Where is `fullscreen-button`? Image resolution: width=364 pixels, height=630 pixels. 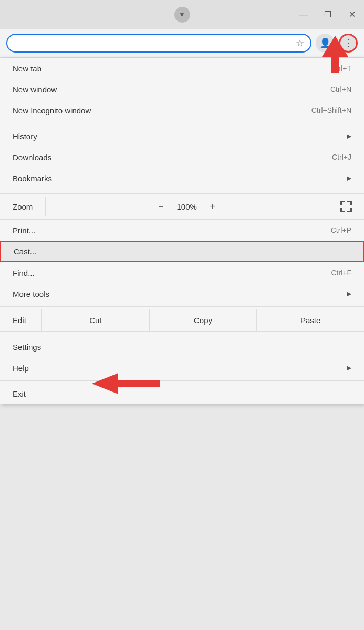 fullscreen-button is located at coordinates (346, 206).